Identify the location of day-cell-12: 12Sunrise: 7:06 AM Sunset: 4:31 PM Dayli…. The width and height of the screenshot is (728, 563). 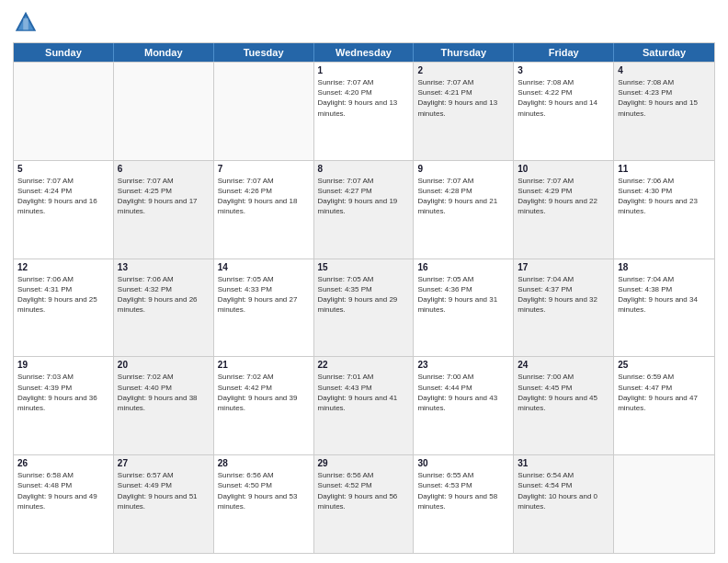
(64, 308).